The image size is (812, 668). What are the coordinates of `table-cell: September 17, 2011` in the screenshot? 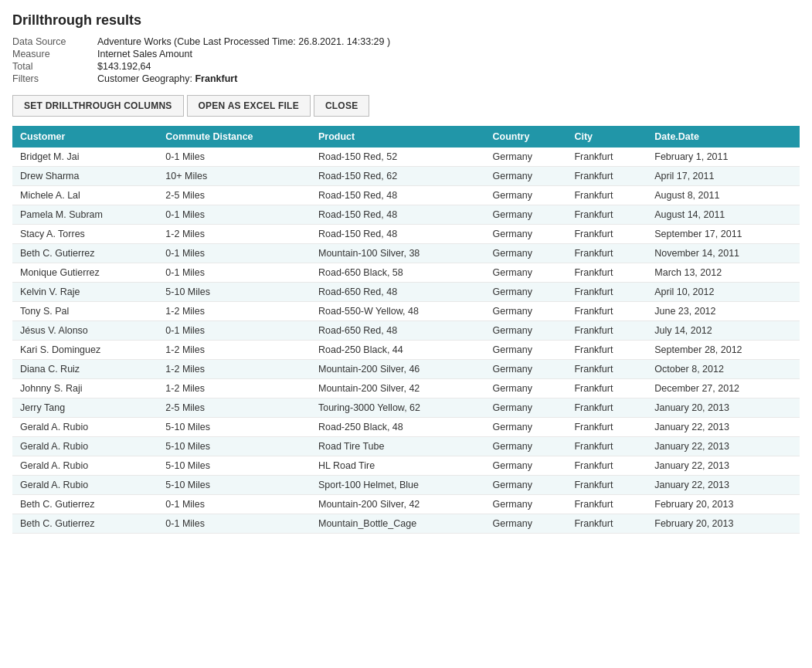 It's located at (723, 235).